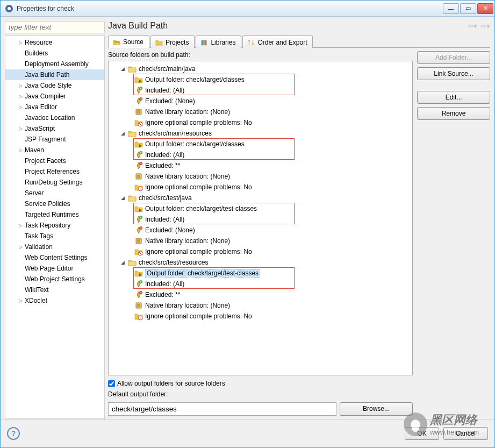 The height and width of the screenshot is (448, 495). What do you see at coordinates (55, 204) in the screenshot?
I see `sidebar-item: ▷Service Policies` at bounding box center [55, 204].